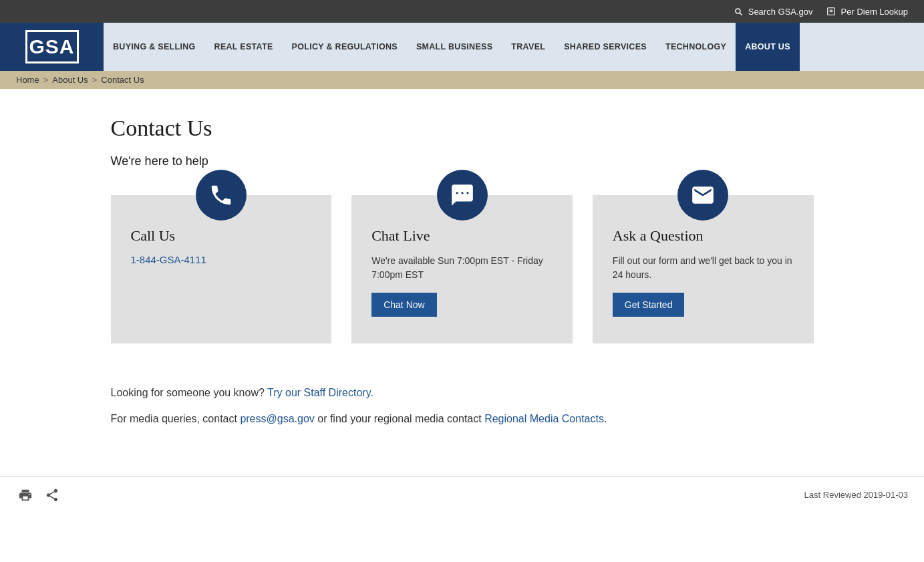 The width and height of the screenshot is (924, 562). I want to click on breadcrumb-sep-2: >, so click(95, 80).